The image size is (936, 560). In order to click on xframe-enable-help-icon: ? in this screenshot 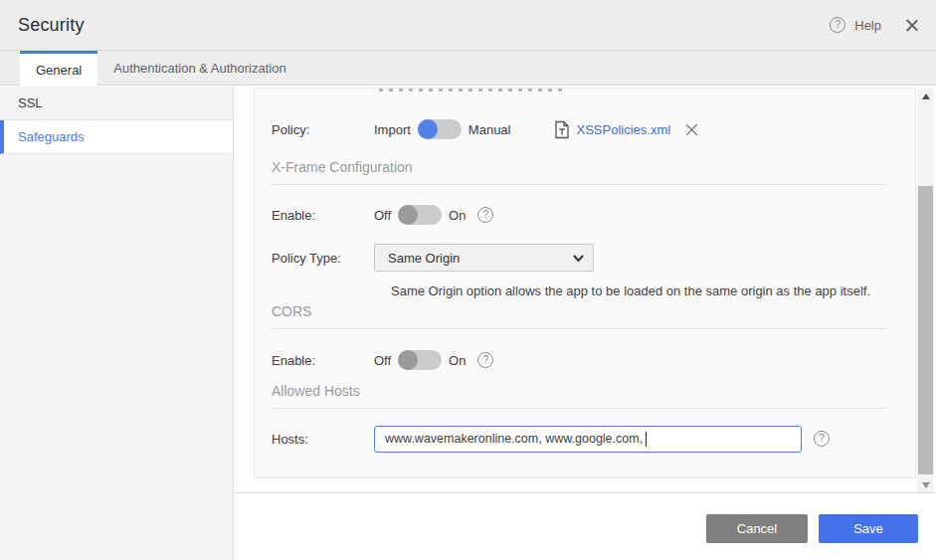, I will do `click(485, 215)`.